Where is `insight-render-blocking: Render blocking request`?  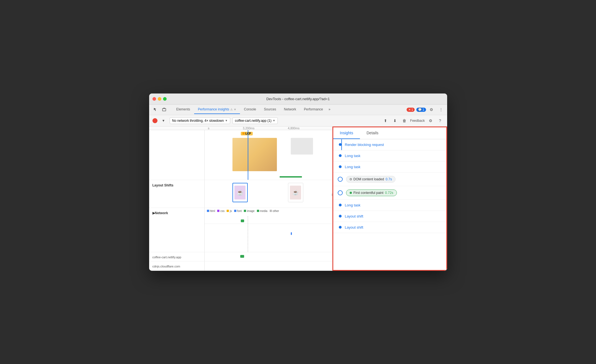
insight-render-blocking: Render blocking request is located at coordinates (390, 145).